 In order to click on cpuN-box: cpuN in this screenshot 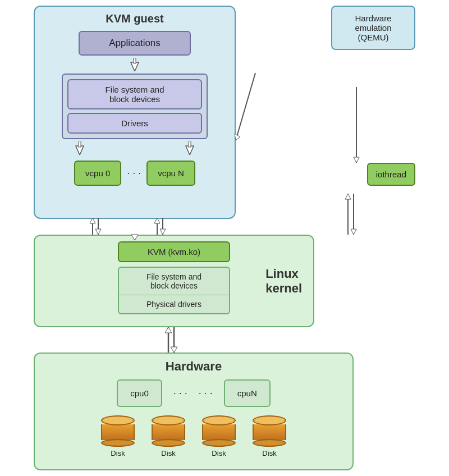, I will do `click(247, 393)`.